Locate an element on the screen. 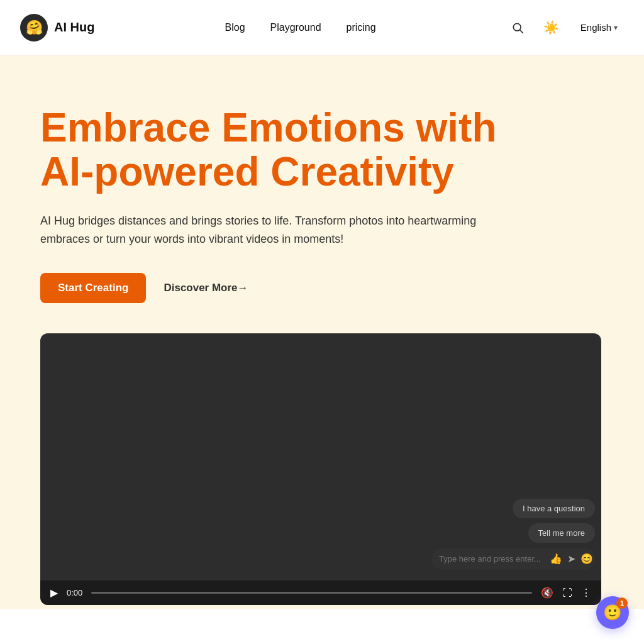 The image size is (644, 644). language-label: English is located at coordinates (596, 28).